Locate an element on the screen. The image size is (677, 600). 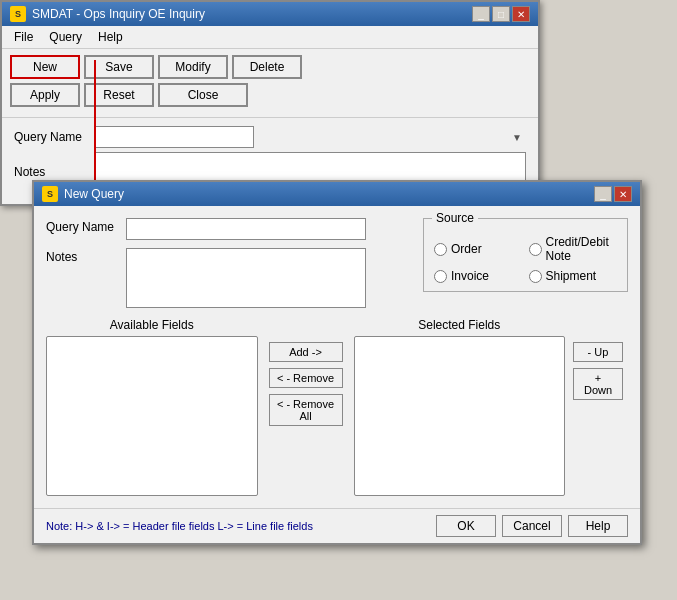
arrow-line is located at coordinates (95, 120).